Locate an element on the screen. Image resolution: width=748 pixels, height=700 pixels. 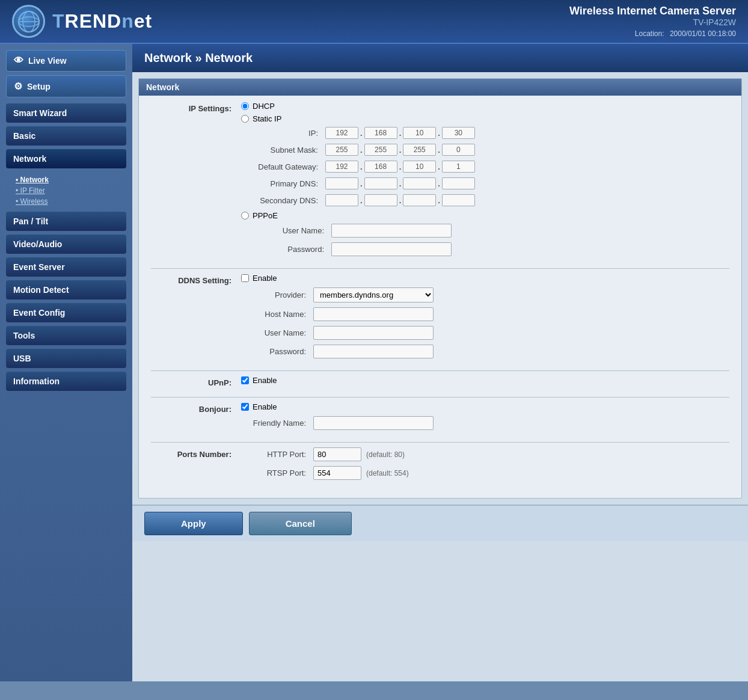
dhcp-radio-row: DHCP is located at coordinates (485, 106).